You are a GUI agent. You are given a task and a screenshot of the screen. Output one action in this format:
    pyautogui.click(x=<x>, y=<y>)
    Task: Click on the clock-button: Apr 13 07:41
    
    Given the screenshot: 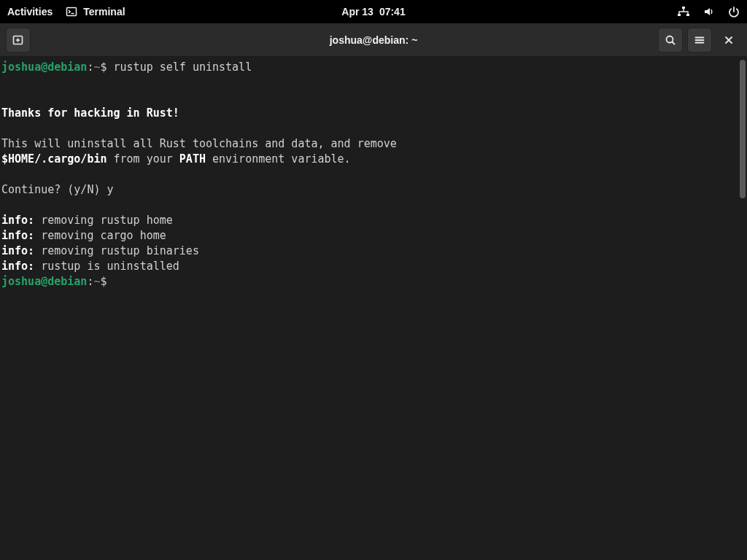 What is the action you would take?
    pyautogui.click(x=374, y=12)
    